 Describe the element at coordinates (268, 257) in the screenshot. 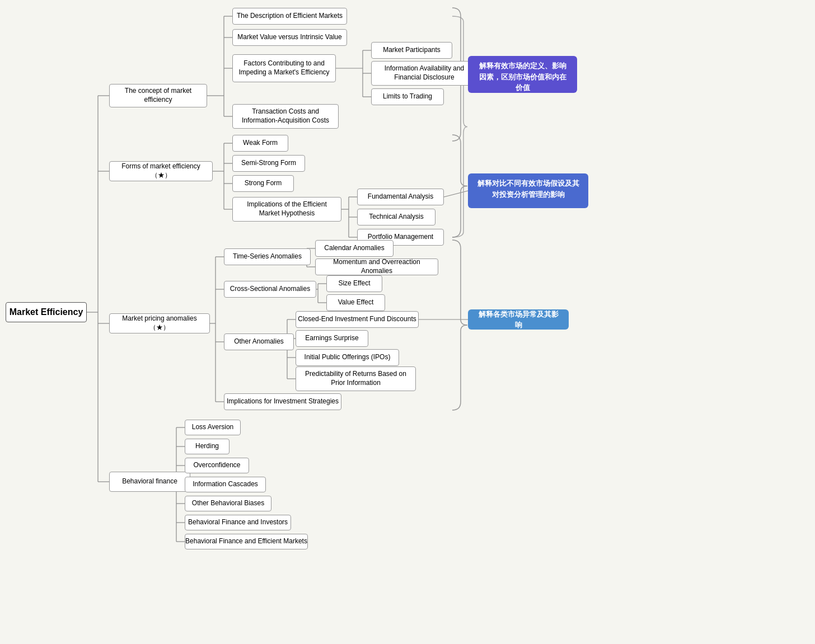

I see `timeseries-node: Time-Series Anomalies` at that location.